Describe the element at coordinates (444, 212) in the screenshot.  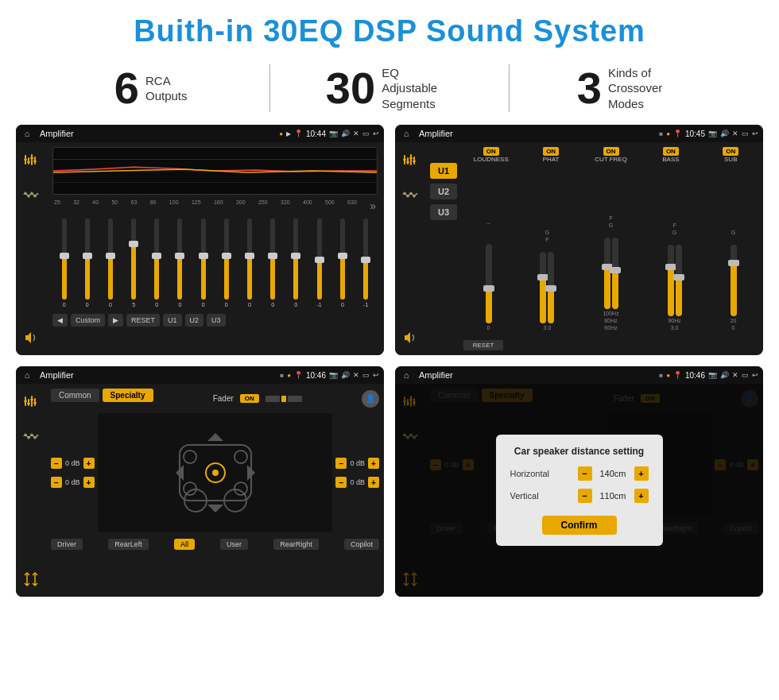
I see `u3-selector: U3` at that location.